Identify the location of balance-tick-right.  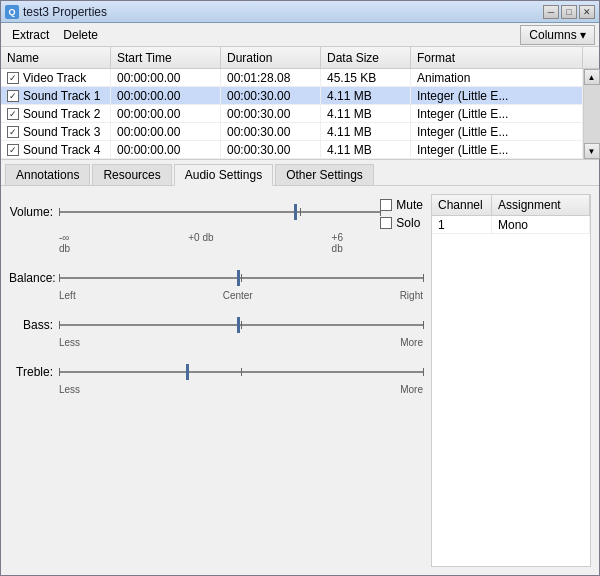
(424, 278).